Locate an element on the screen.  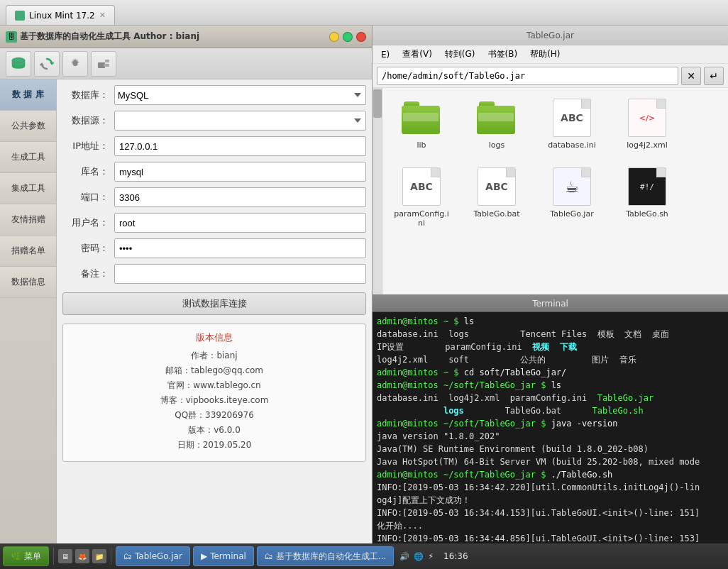
t-line-17: 化开始.... is located at coordinates (551, 526).